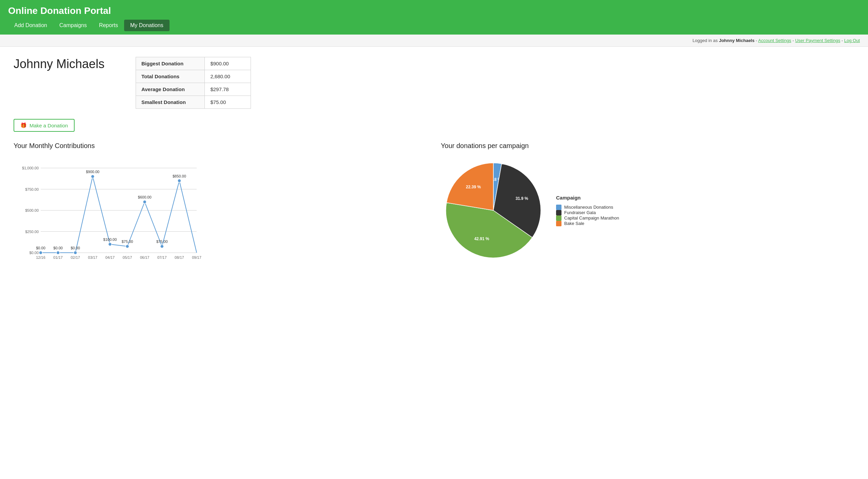  I want to click on svg-text: $250.00, so click(32, 232).